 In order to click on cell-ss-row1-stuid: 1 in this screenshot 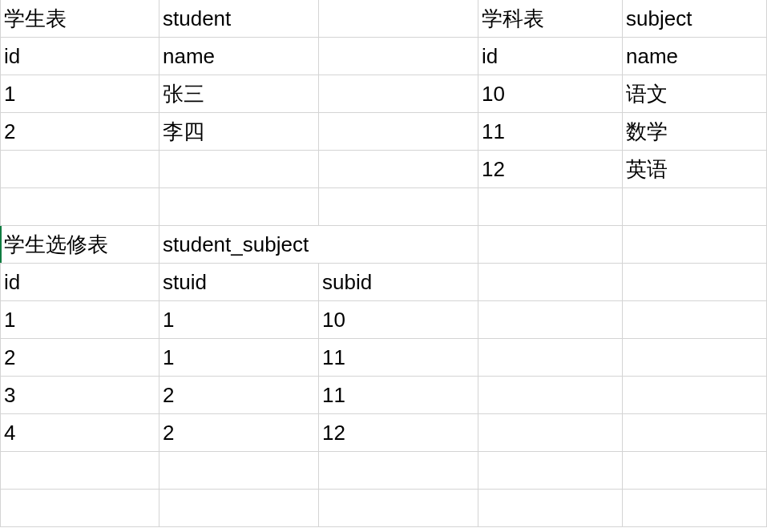, I will do `click(239, 320)`.